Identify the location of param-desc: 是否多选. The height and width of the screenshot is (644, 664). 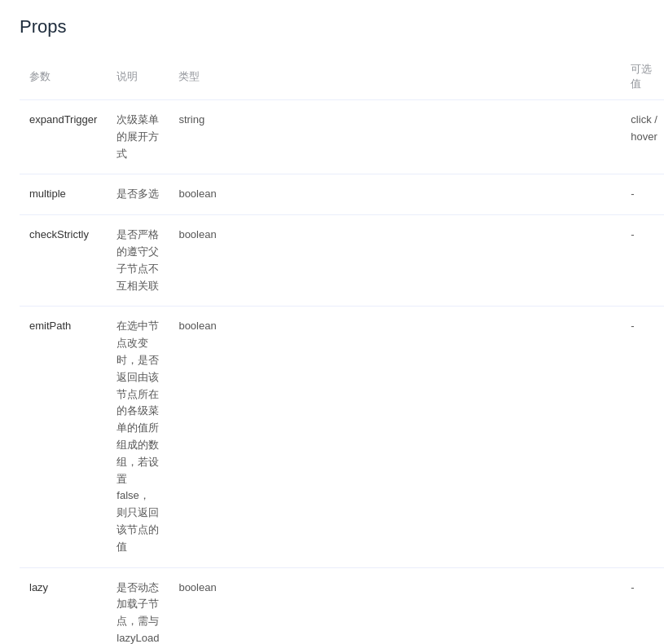
(138, 195).